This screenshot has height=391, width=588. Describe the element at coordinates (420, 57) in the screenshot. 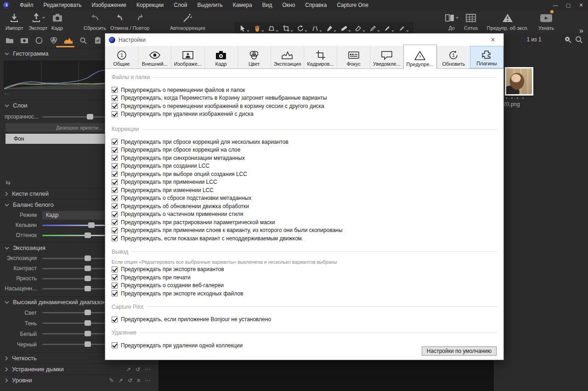

I see `tab-warnings: ? Предупре...` at that location.